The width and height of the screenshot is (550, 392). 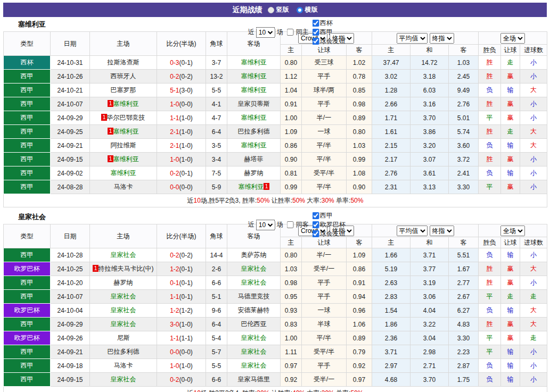 I want to click on avg-home: 5.19, so click(x=391, y=269).